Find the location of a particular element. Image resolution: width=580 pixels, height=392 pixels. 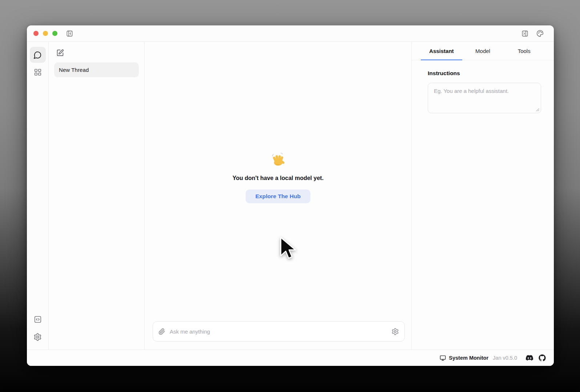

github-icon is located at coordinates (542, 358).